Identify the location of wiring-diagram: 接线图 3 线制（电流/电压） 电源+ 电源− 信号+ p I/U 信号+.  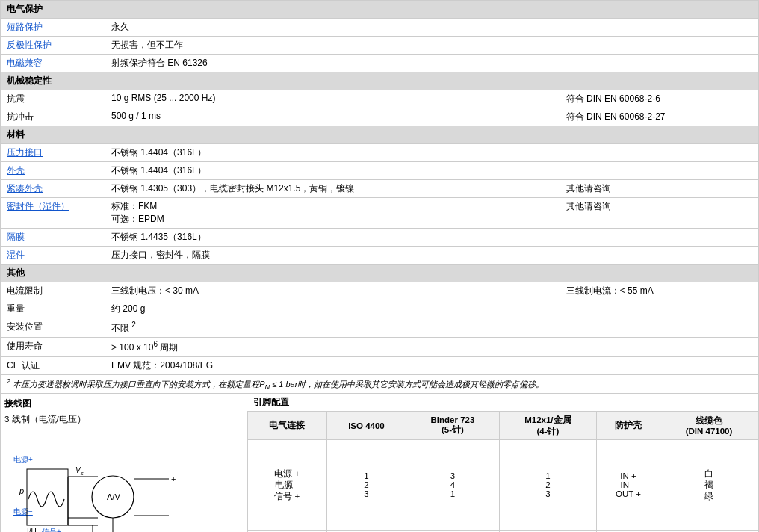
(124, 463).